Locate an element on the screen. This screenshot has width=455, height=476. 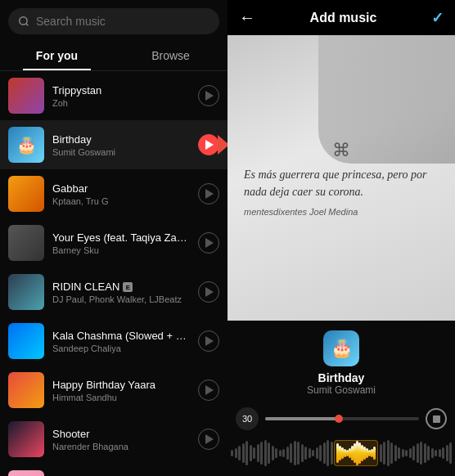
search-input is located at coordinates (123, 21).